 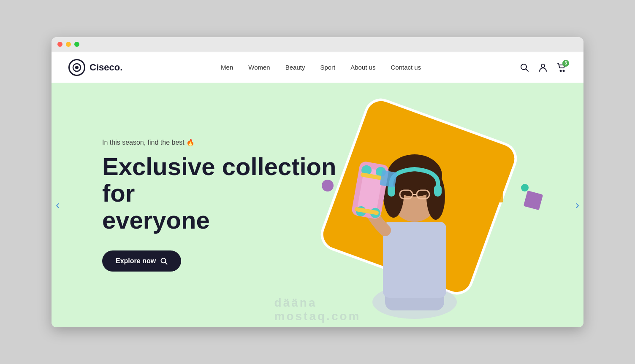 I want to click on traffic-light-red, so click(x=60, y=44).